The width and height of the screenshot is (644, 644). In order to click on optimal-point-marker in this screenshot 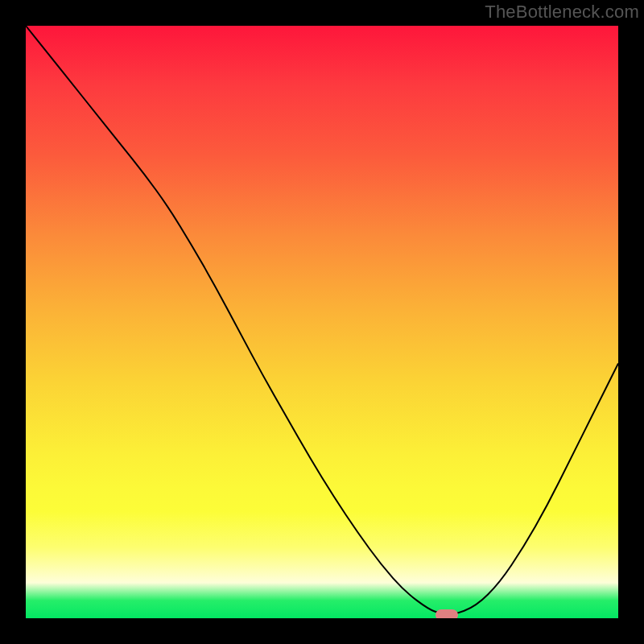, I will do `click(447, 613)`.